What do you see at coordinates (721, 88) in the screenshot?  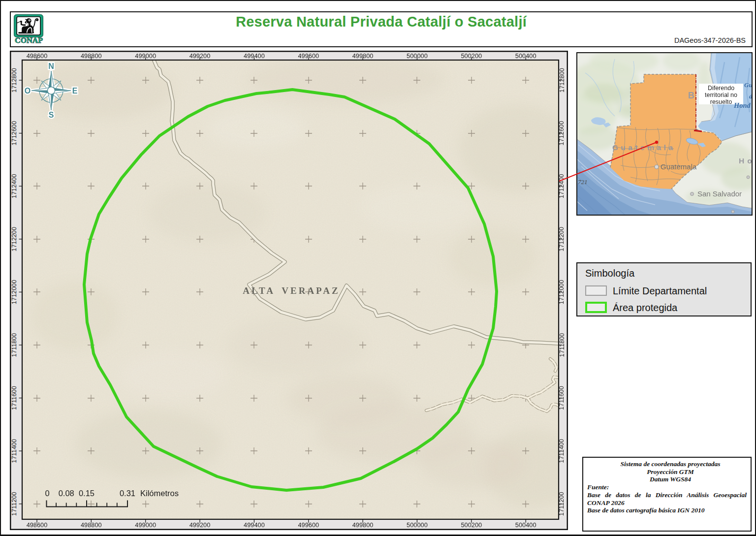 I see `svg-text: Diferendo` at bounding box center [721, 88].